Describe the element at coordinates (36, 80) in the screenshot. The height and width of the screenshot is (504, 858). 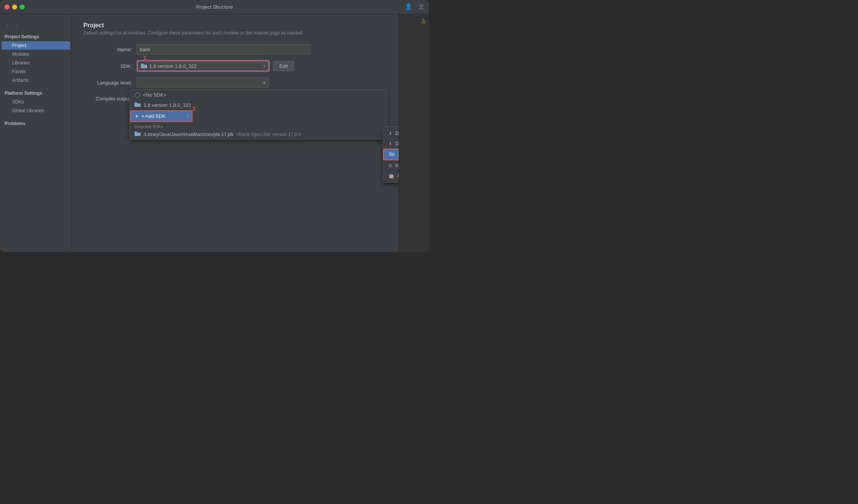
I see `sidebar-item-artifacts: Artifacts` at that location.